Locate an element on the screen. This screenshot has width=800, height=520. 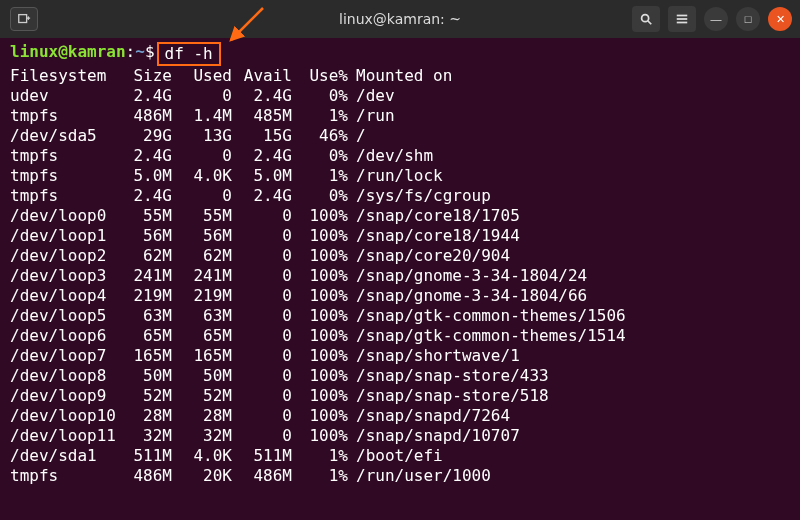
cell-used: 165M is located at coordinates (202, 356).